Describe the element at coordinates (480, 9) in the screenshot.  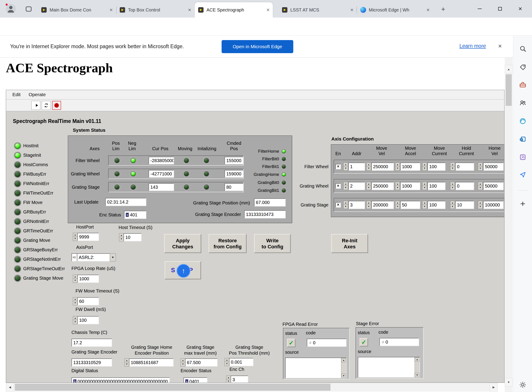
I see `minimize-button` at that location.